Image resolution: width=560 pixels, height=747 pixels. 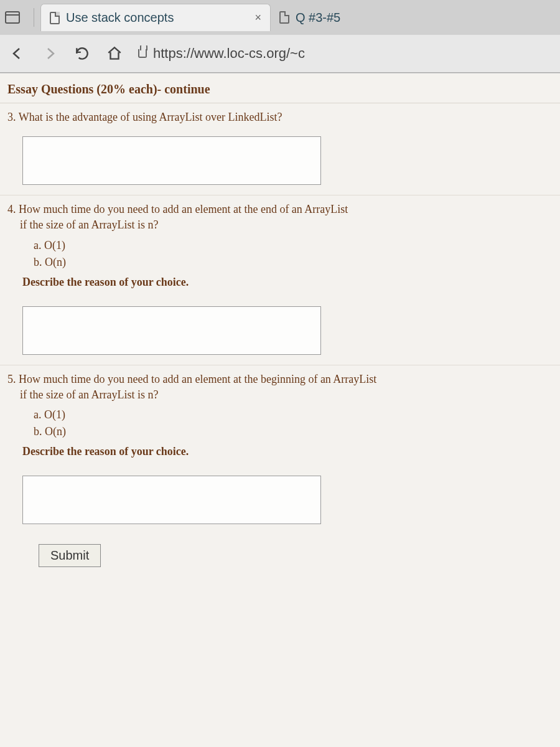 What do you see at coordinates (345, 54) in the screenshot?
I see `address-bar: https://www.loc-cs.org/~c` at bounding box center [345, 54].